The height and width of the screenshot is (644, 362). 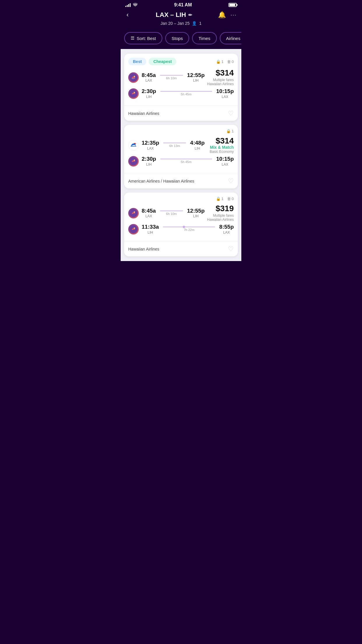 What do you see at coordinates (149, 164) in the screenshot?
I see `return-depart-airport-2: LIH` at bounding box center [149, 164].